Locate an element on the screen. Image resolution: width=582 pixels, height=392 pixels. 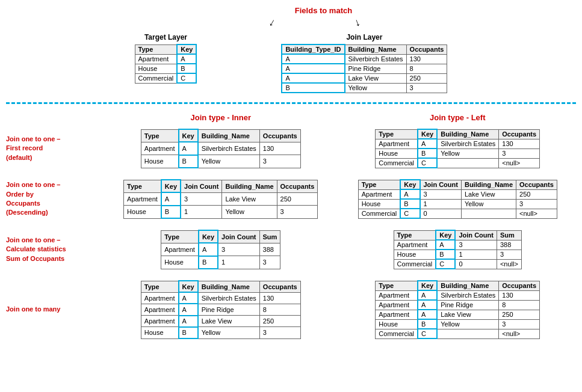
section-1-left: TypeKeyBuilding_NameOccupants ApartmentA… is located at coordinates (458, 149).